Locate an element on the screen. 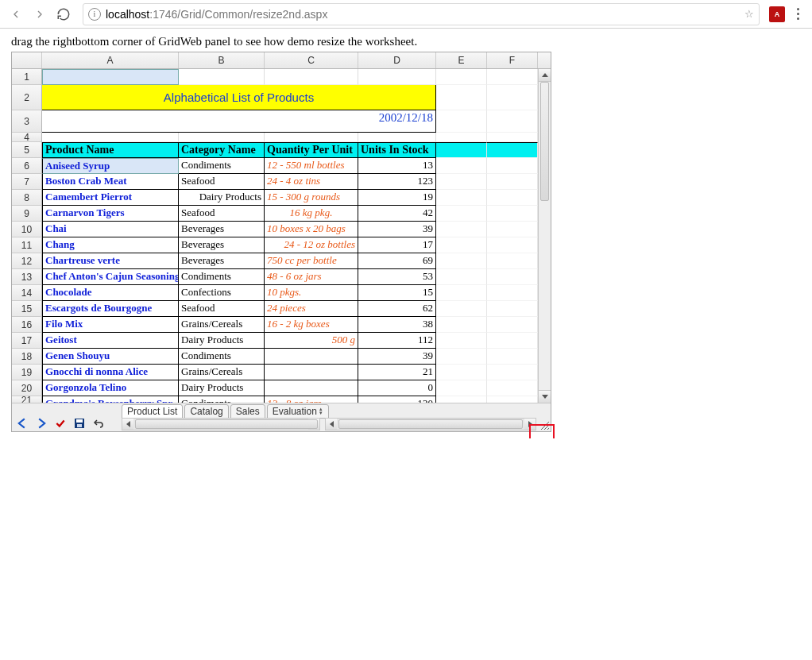  save-button is located at coordinates (79, 423).